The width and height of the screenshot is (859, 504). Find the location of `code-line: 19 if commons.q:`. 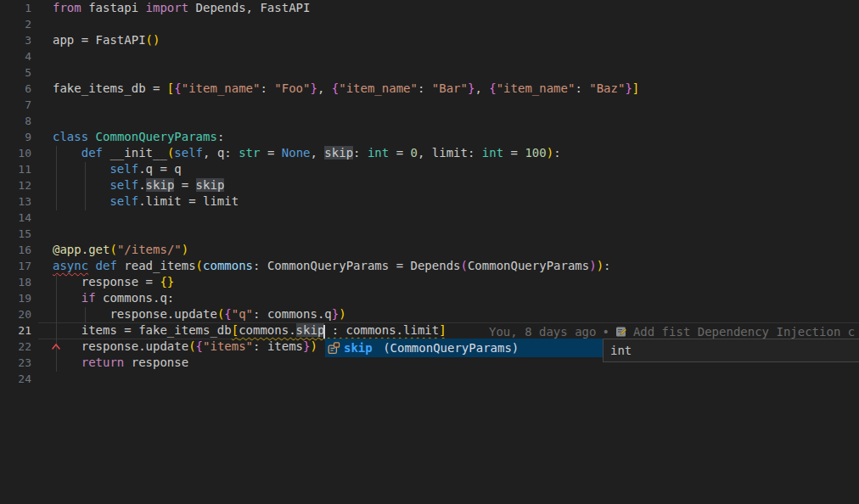

code-line: 19 if commons.q: is located at coordinates (430, 299).